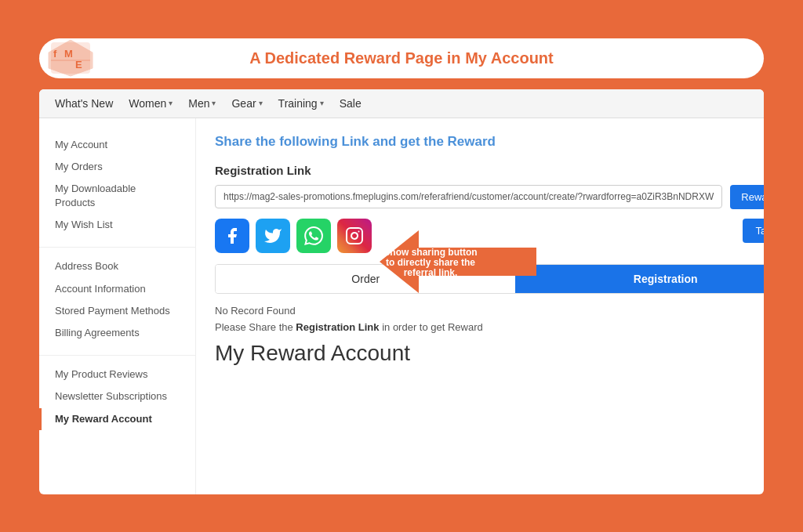  What do you see at coordinates (118, 185) in the screenshot?
I see `sidebar-group-1: My Account My Orders My DownloadableProd…` at bounding box center [118, 185].